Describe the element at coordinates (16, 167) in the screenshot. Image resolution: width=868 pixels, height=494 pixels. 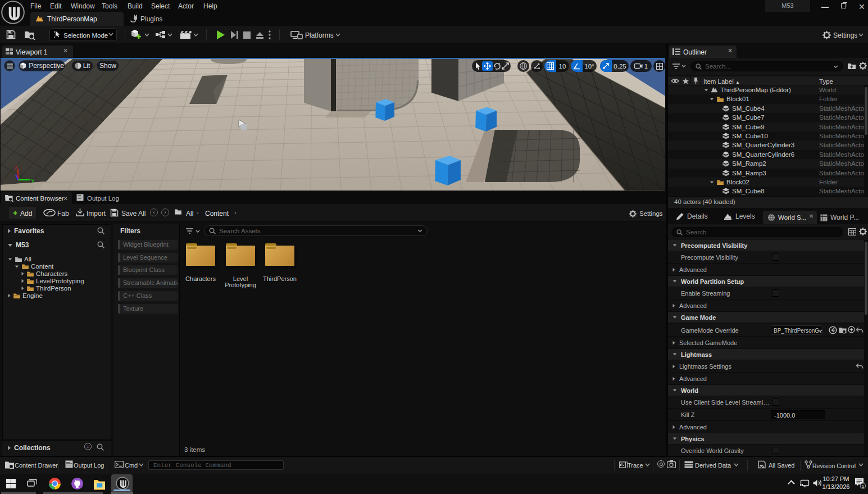
I see `svg-text: z` at that location.